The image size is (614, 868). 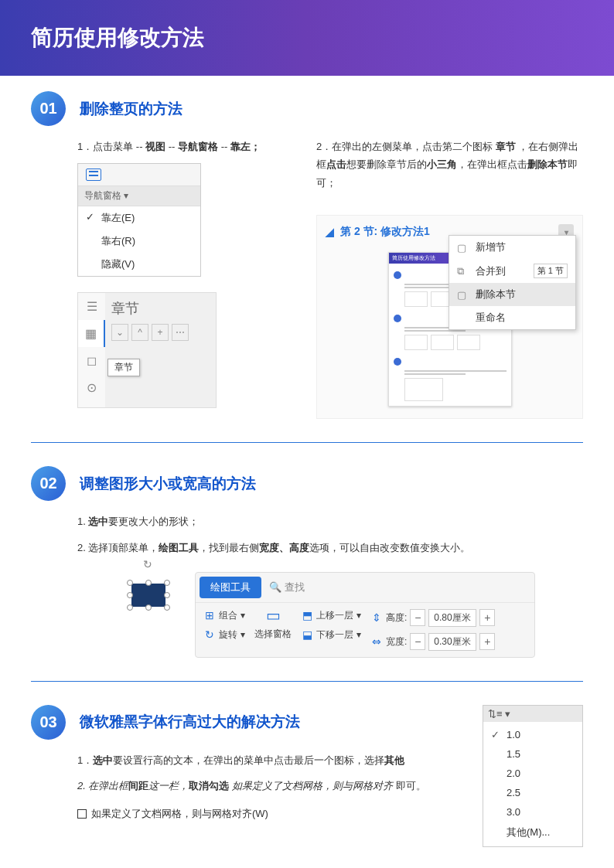 What do you see at coordinates (533, 754) in the screenshot?
I see `ls-1.5: 1.5` at bounding box center [533, 754].